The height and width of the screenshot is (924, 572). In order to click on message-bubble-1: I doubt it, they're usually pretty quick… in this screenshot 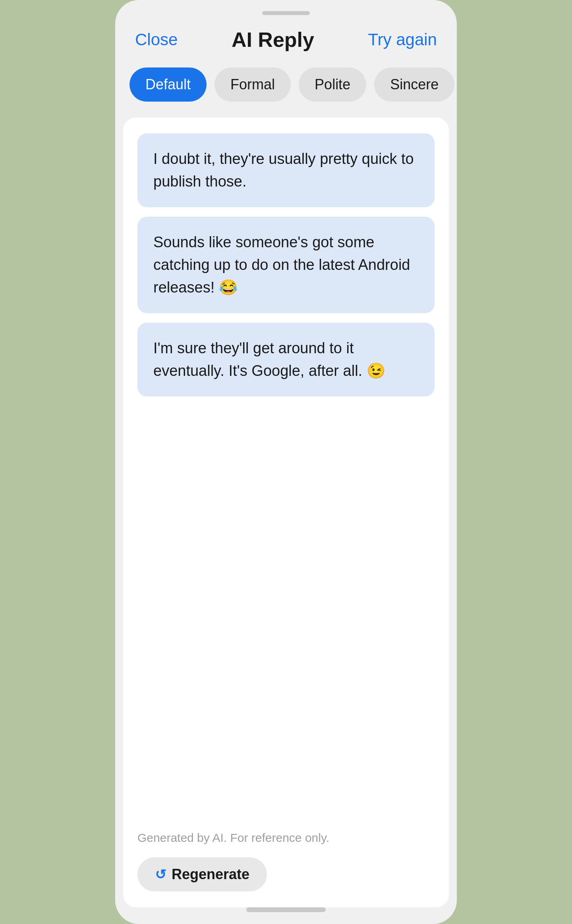, I will do `click(286, 170)`.